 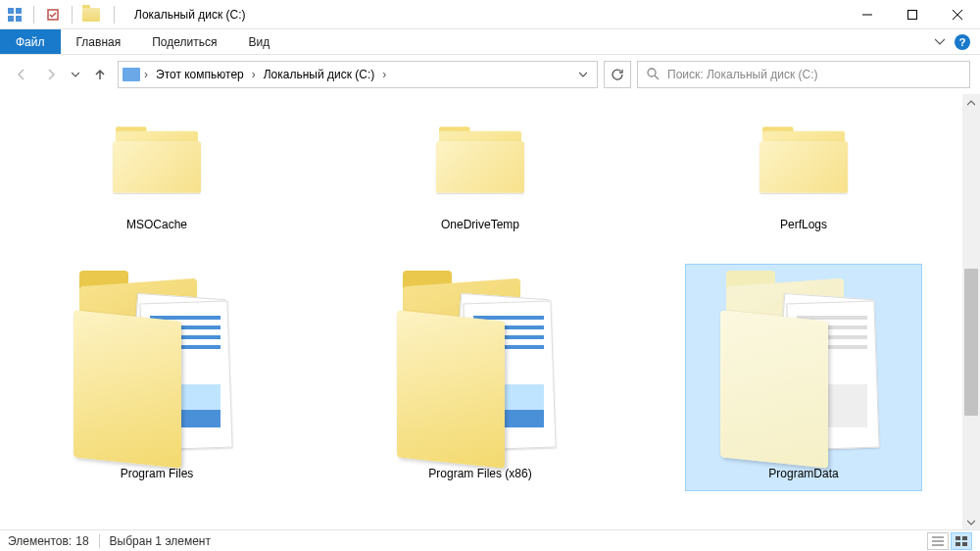 I want to click on folder-item: OneDriveTemp, so click(x=480, y=170).